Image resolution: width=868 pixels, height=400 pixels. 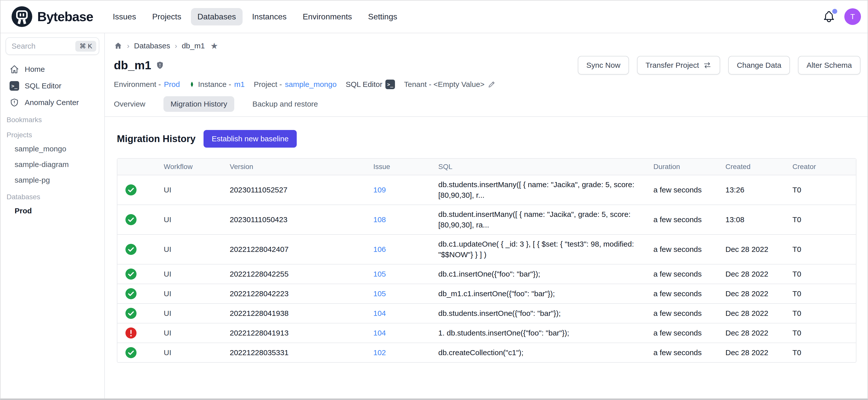 What do you see at coordinates (379, 190) in the screenshot?
I see `issue-link: 109` at bounding box center [379, 190].